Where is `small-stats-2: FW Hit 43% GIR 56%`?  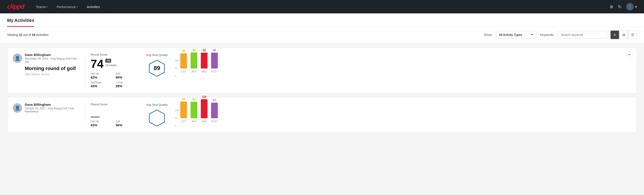 small-stats-2: FW Hit 43% GIR 56% is located at coordinates (113, 124).